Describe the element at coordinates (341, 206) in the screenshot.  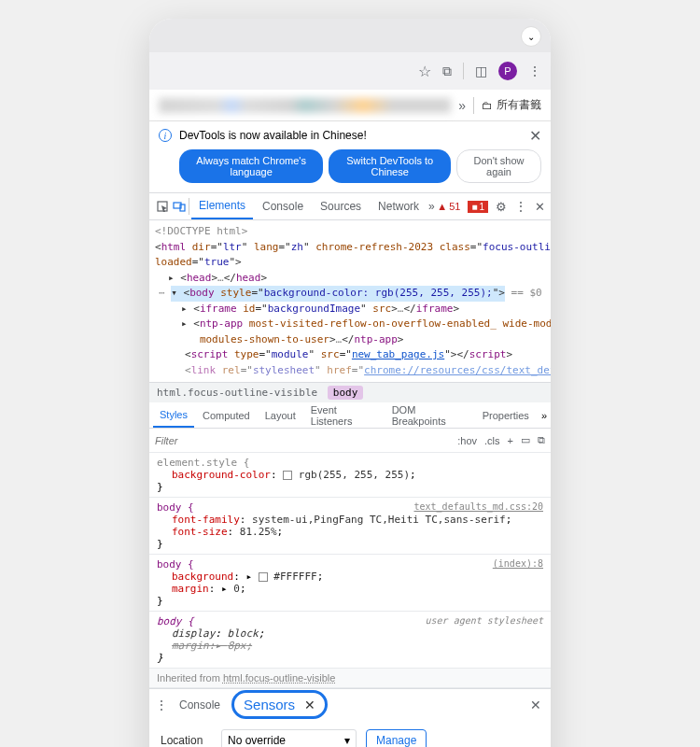
I see `tab-sources: Sources` at that location.